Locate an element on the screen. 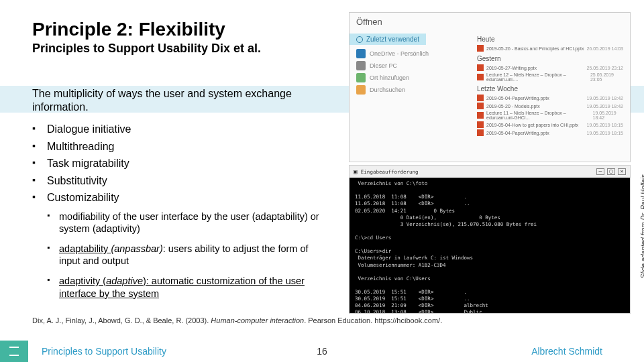 Image resolution: width=644 pixels, height=362 pixels. citation-book: Human-computer interaction is located at coordinates (258, 320).